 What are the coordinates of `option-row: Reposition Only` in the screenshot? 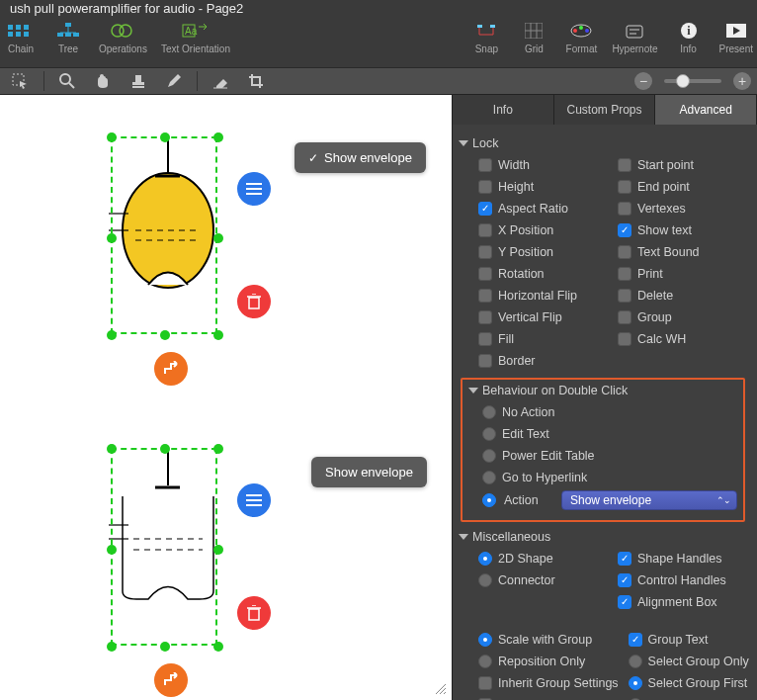 It's located at (548, 661).